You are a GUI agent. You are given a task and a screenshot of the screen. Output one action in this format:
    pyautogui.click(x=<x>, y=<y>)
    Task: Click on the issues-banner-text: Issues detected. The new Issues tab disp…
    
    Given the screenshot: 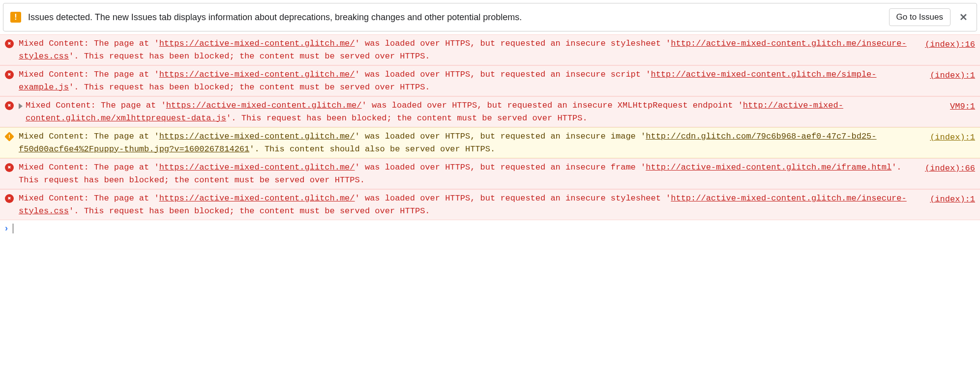 What is the action you would take?
    pyautogui.click(x=455, y=18)
    